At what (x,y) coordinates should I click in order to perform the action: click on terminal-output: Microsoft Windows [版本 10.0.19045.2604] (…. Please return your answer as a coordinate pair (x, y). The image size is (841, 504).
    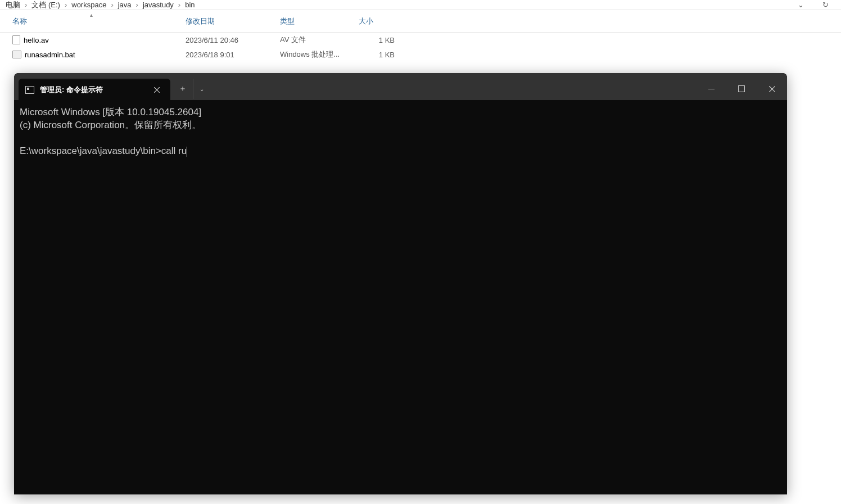
    Looking at the image, I should click on (400, 129).